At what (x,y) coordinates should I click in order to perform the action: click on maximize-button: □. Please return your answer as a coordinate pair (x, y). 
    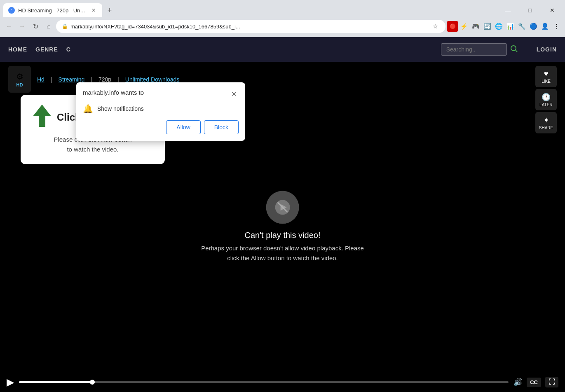
    Looking at the image, I should click on (530, 10).